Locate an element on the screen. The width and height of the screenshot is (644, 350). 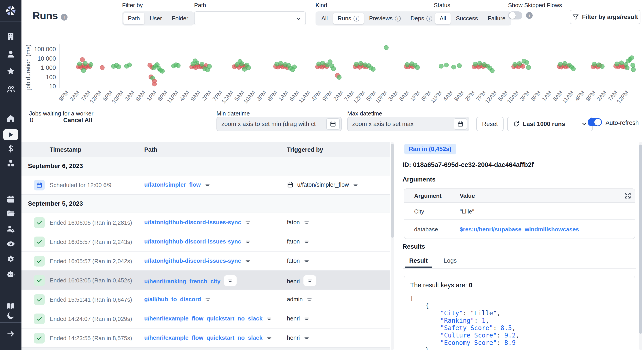
max-datetime-input is located at coordinates (408, 124).